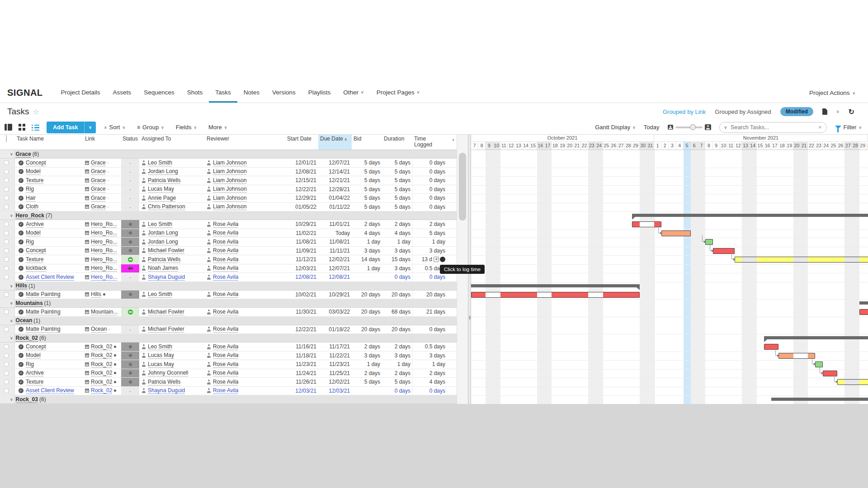 This screenshot has height=488, width=868. What do you see at coordinates (166, 329) in the screenshot?
I see `assigned-person-link: Michael Fowler` at bounding box center [166, 329].